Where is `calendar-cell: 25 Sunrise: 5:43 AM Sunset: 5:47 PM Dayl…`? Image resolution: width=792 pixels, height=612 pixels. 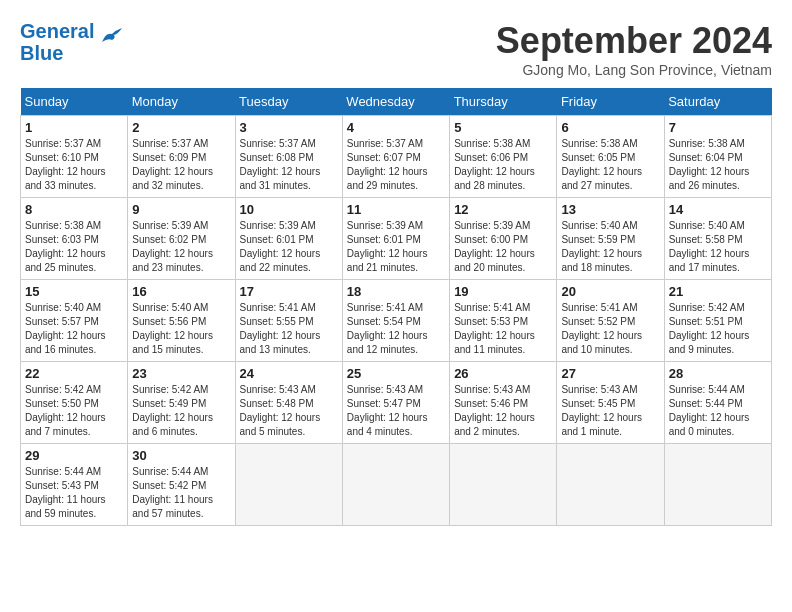 calendar-cell: 25 Sunrise: 5:43 AM Sunset: 5:47 PM Dayl… is located at coordinates (396, 403).